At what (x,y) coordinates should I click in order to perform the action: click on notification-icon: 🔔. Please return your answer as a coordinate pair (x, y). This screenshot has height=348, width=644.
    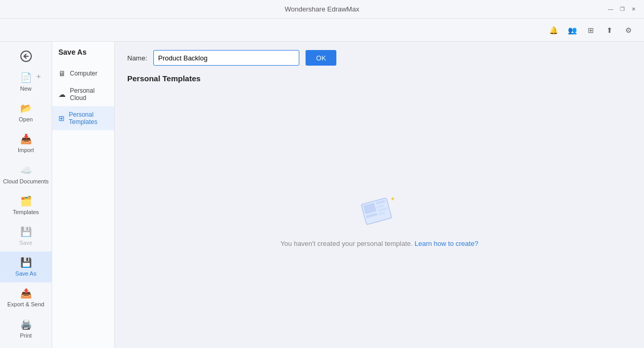
    Looking at the image, I should click on (553, 30).